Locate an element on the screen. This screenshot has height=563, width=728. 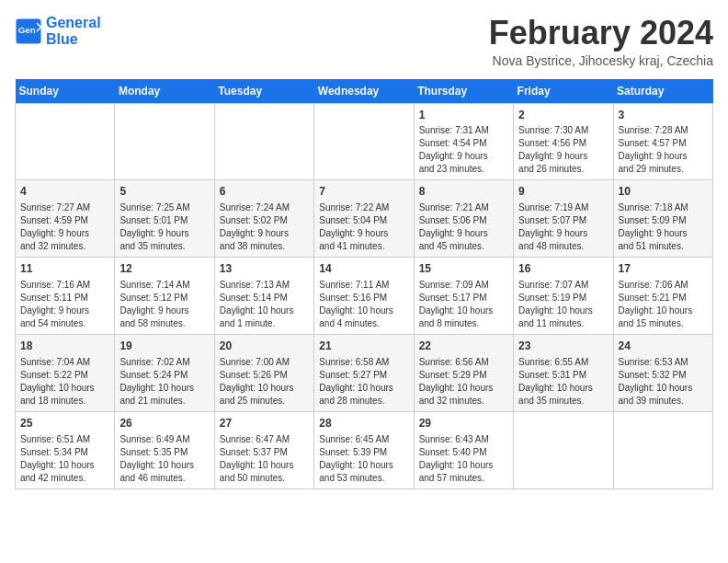
day-number: 4 is located at coordinates (64, 191).